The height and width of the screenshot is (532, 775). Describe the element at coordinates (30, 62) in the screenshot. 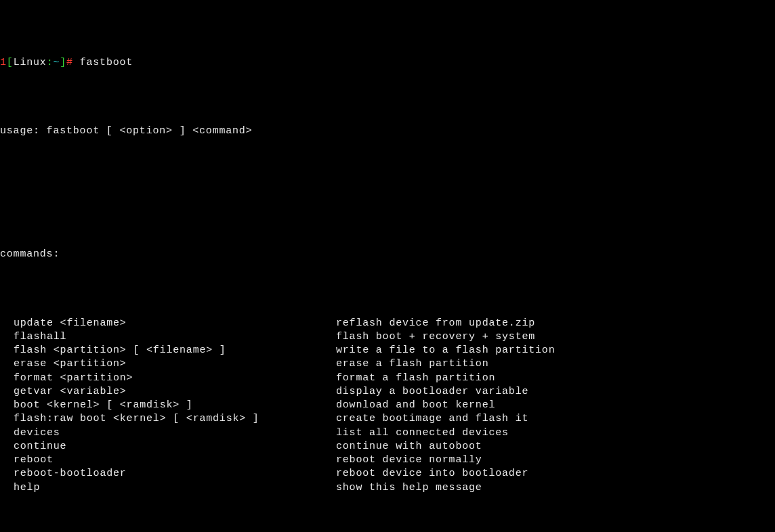

I see `prompt-host: Linux` at that location.